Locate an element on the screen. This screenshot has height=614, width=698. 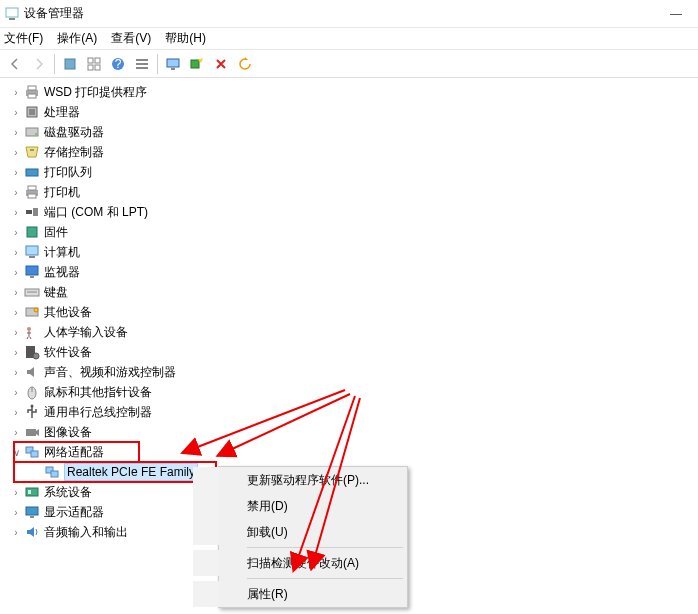
menu-action: 操作(A) is located at coordinates (77, 38).